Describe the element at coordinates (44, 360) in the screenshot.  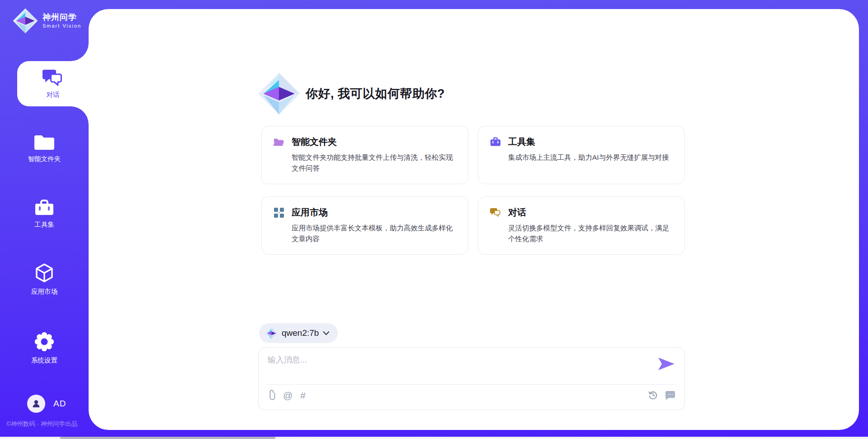
I see `sidebar-item-label: 系统设置` at that location.